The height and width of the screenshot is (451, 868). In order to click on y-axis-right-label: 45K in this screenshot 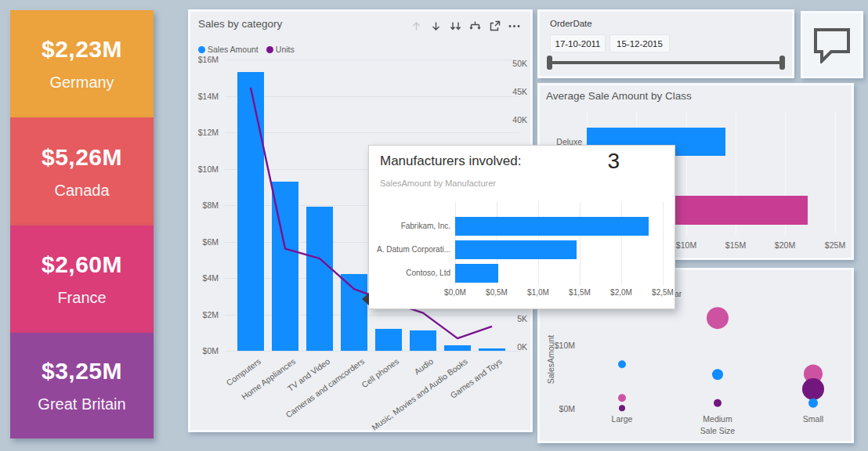, I will do `click(517, 92)`.